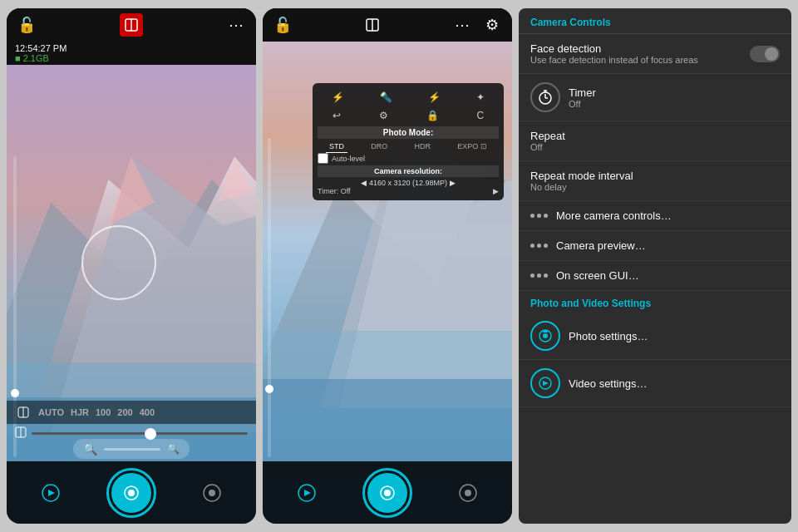 The image size is (798, 532). What do you see at coordinates (173, 449) in the screenshot?
I see `zoom-in-icon: 🔍` at bounding box center [173, 449].